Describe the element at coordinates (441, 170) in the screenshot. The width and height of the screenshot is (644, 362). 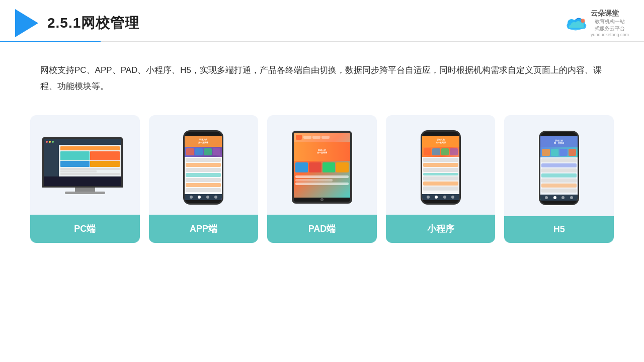
I see `card-miniprogram-image: 职途人的第一堂网课` at that location.